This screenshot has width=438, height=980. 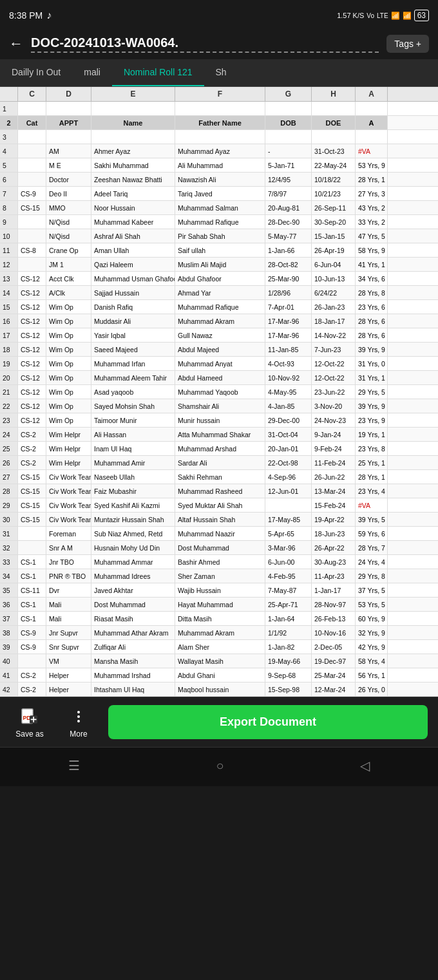 I want to click on cell-g: 7-May-87, so click(x=289, y=590).